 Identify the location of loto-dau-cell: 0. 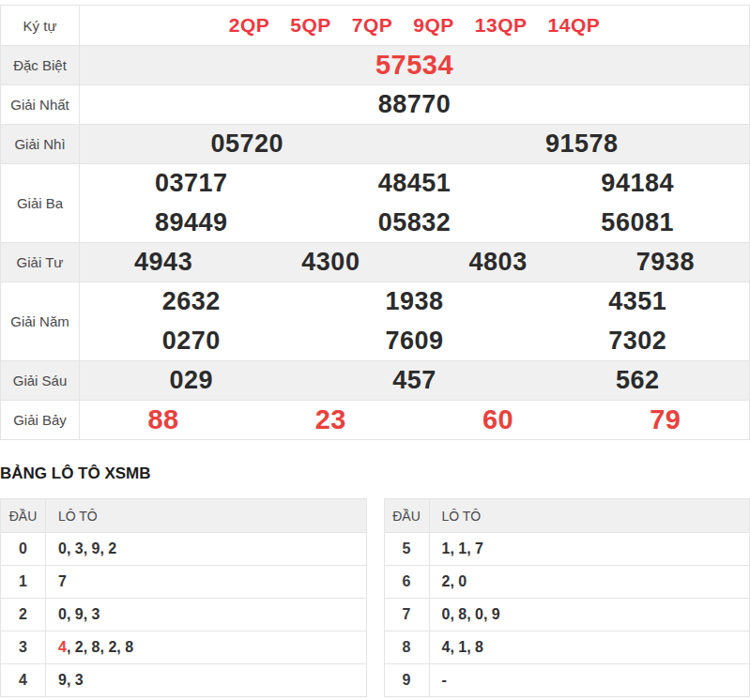
(23, 549).